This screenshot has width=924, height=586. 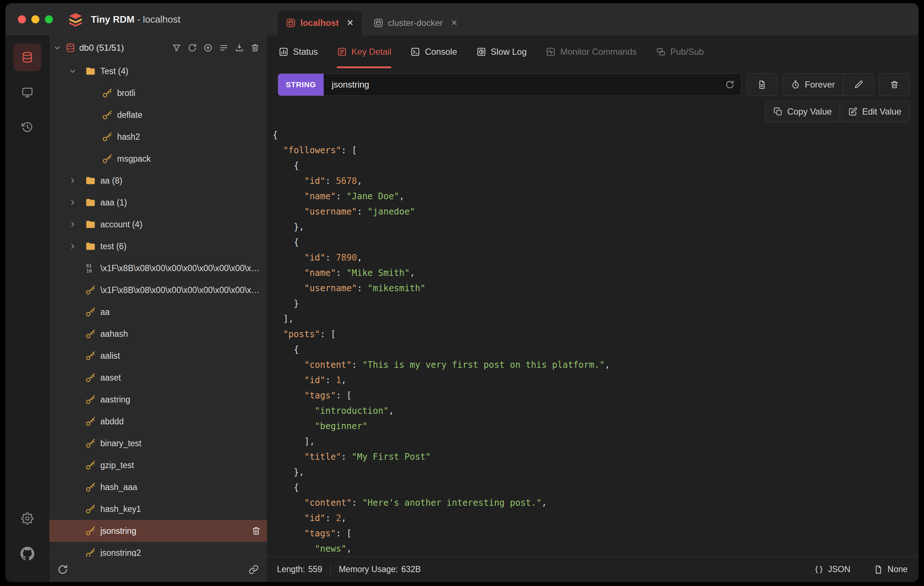 What do you see at coordinates (158, 93) in the screenshot?
I see `tree-key-brotli: brotli` at bounding box center [158, 93].